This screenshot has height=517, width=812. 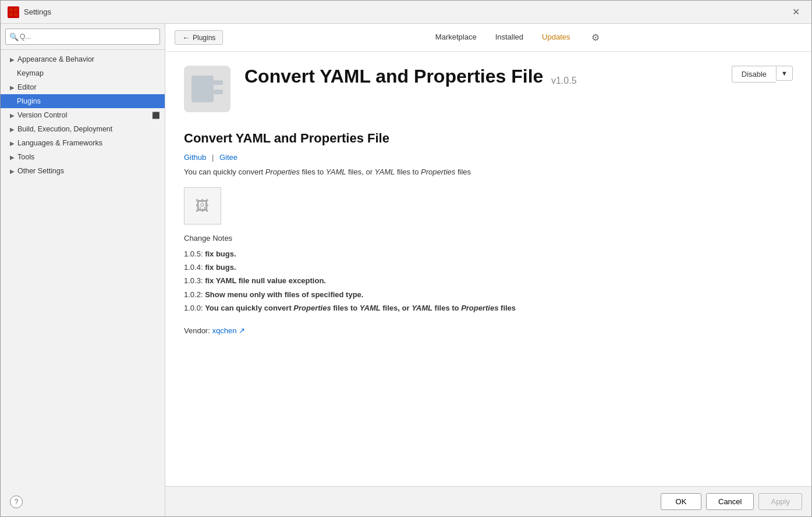 I want to click on search-icon: 🔍, so click(x=14, y=37).